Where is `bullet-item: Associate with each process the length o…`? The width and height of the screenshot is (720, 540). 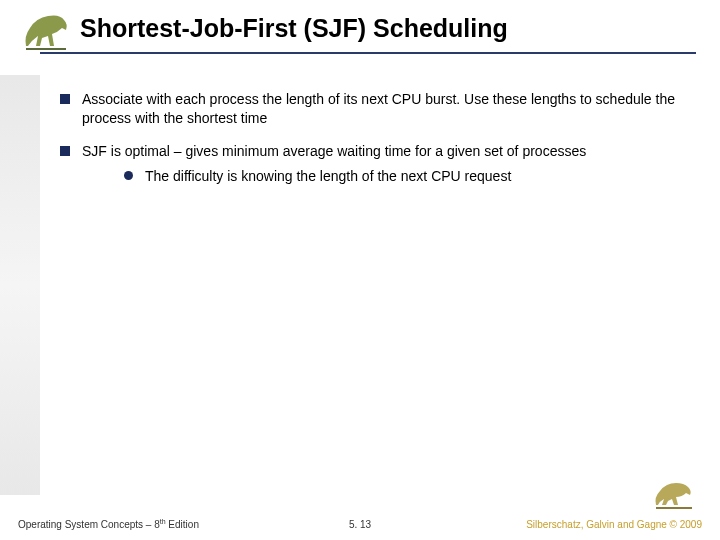 bullet-item: Associate with each process the length o… is located at coordinates (375, 109).